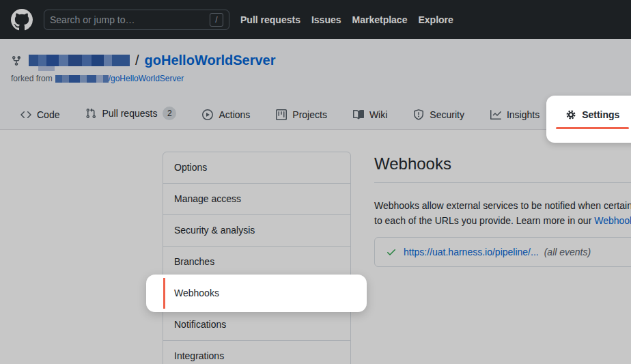  Describe the element at coordinates (208, 115) in the screenshot. I see `play-icon` at that location.